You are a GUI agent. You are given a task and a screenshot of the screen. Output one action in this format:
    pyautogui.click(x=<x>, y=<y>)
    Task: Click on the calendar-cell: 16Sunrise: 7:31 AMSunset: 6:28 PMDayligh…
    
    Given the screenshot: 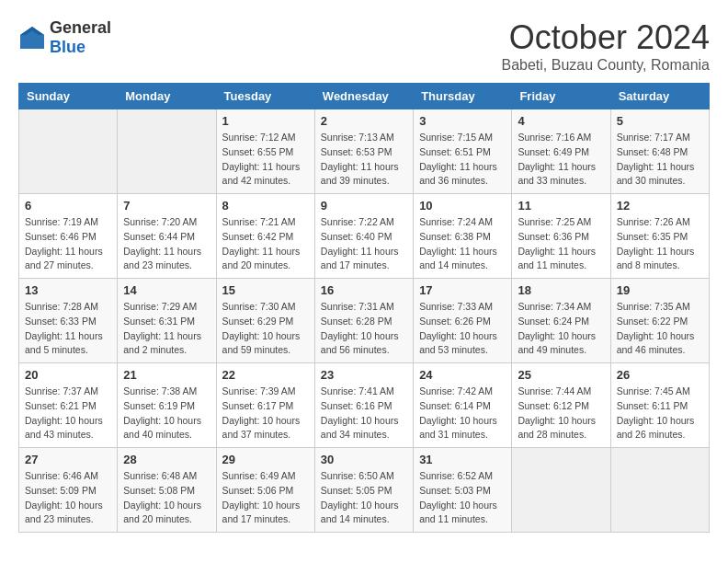 What is the action you would take?
    pyautogui.click(x=364, y=321)
    